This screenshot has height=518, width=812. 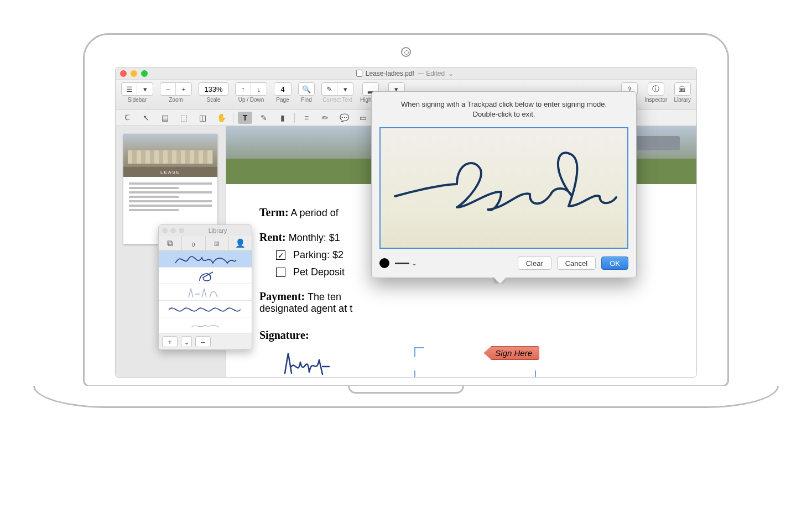 What do you see at coordinates (504, 188) in the screenshot?
I see `signature-canvas` at bounding box center [504, 188].